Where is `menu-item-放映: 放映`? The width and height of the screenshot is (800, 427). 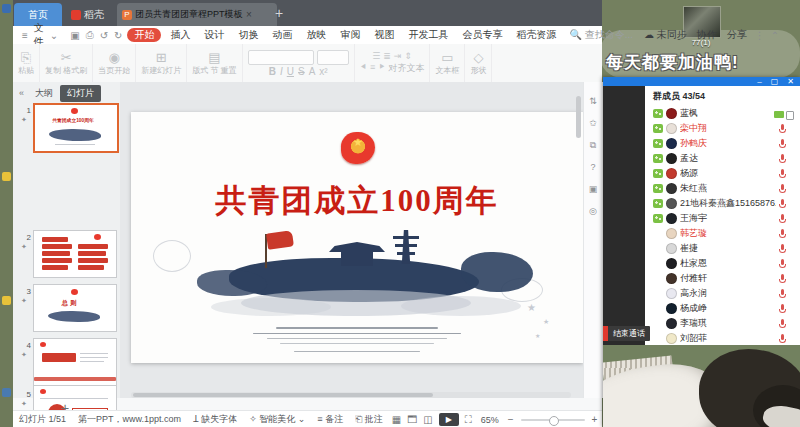
menu-item-放映: 放映 is located at coordinates (316, 35).